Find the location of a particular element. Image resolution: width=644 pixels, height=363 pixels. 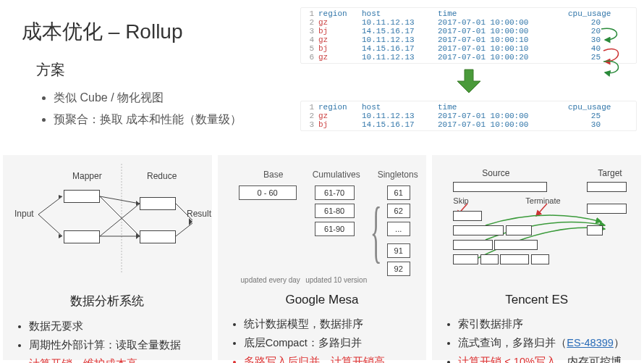

result-label: Result is located at coordinates (199, 214).